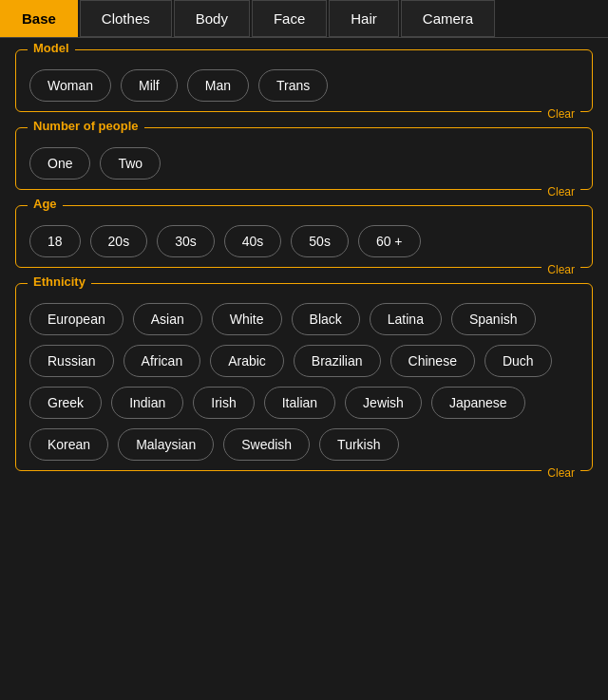  Describe the element at coordinates (167, 319) in the screenshot. I see `option-btn-asian: Asian` at that location.